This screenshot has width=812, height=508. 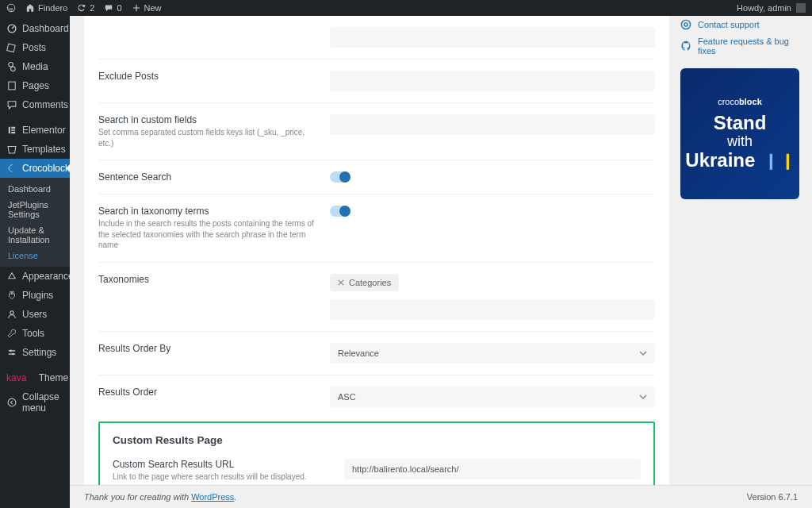 I want to click on lifebuoy-icon, so click(x=686, y=25).